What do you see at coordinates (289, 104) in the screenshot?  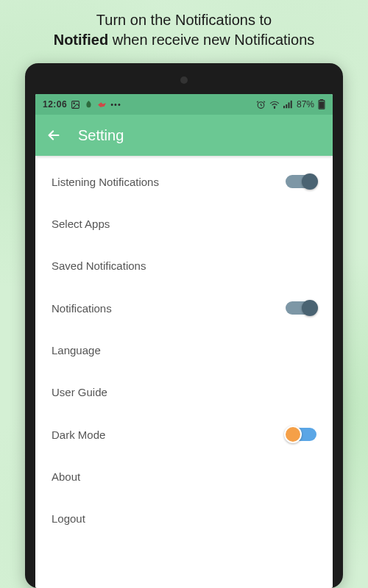 I see `signal-icon` at bounding box center [289, 104].